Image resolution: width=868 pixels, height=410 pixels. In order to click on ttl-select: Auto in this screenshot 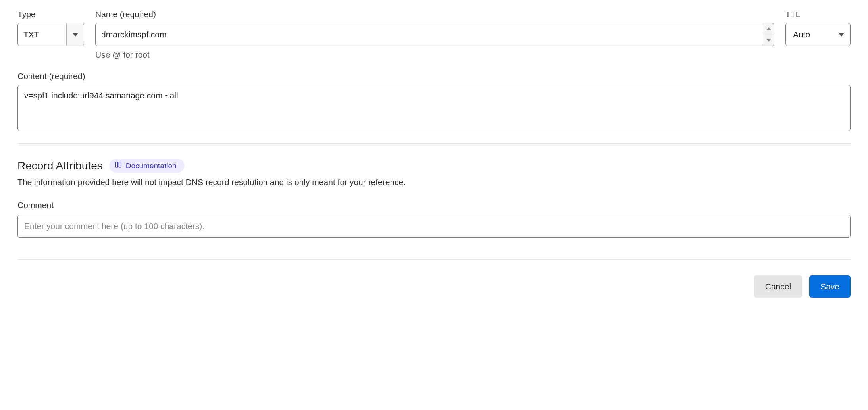, I will do `click(818, 35)`.